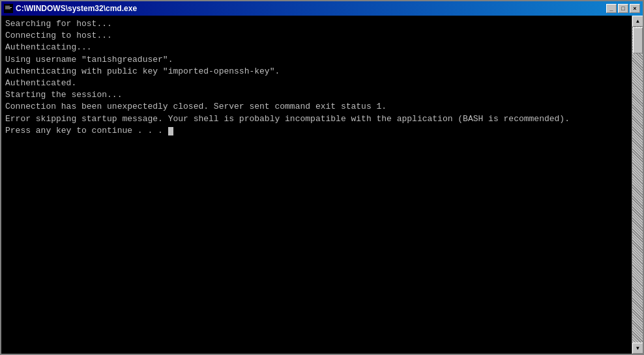 This screenshot has height=355, width=644. What do you see at coordinates (196, 107) in the screenshot?
I see `terminal-line: Connection has been unexpectedly closed.…` at bounding box center [196, 107].